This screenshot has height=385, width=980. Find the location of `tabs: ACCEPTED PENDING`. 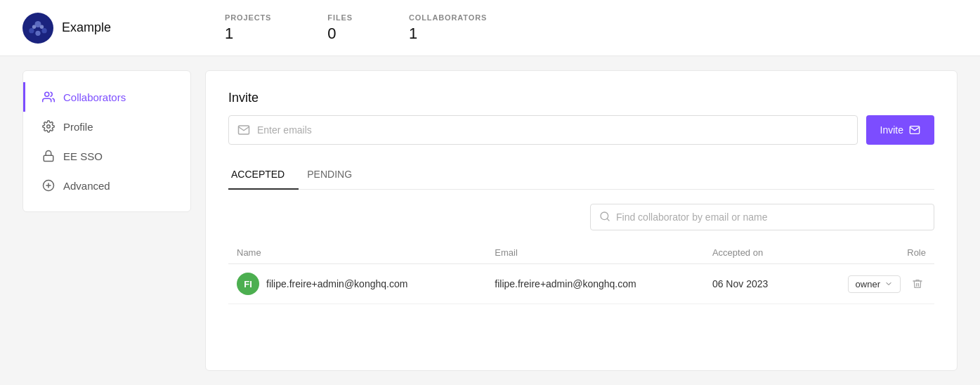

tabs: ACCEPTED PENDING is located at coordinates (582, 176).